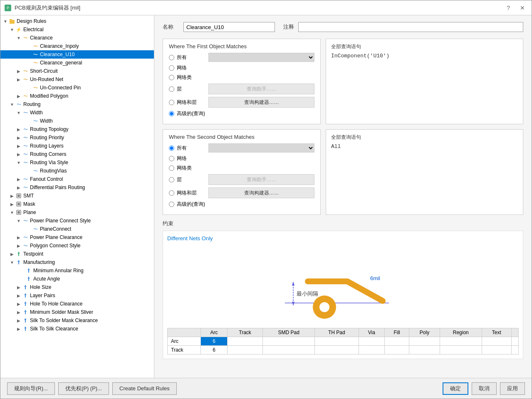  I want to click on ok-button: 确定, so click(455, 389).